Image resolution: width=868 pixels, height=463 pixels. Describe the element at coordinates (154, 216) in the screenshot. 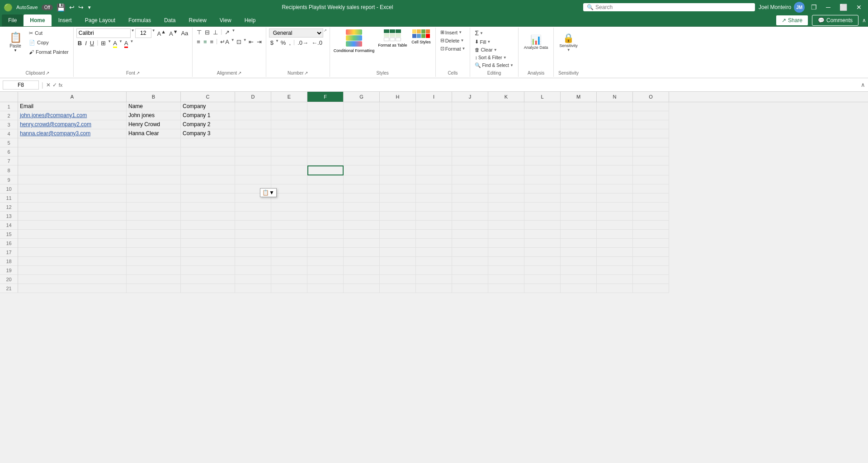

I see `cell-b13` at that location.